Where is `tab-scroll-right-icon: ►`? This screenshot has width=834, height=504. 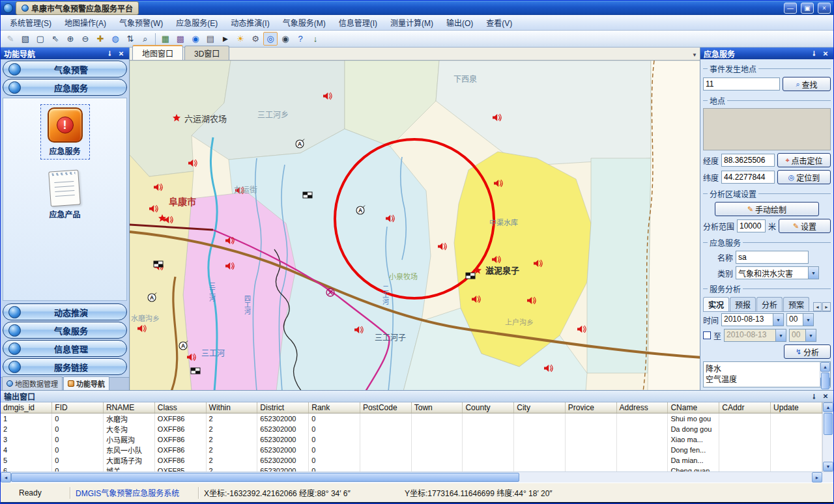
tab-scroll-right-icon: ► is located at coordinates (826, 307).